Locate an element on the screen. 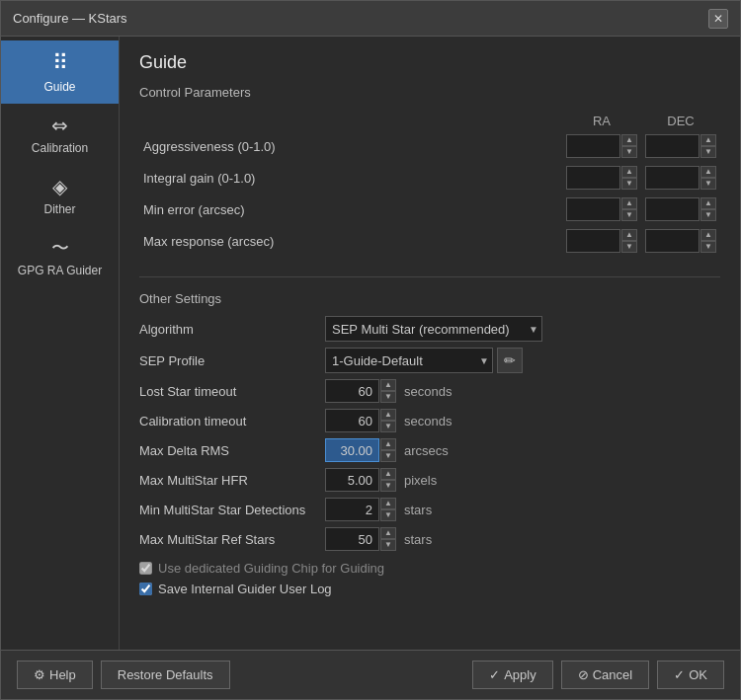 This screenshot has width=741, height=700. max-delta-rms-field is located at coordinates (352, 450).